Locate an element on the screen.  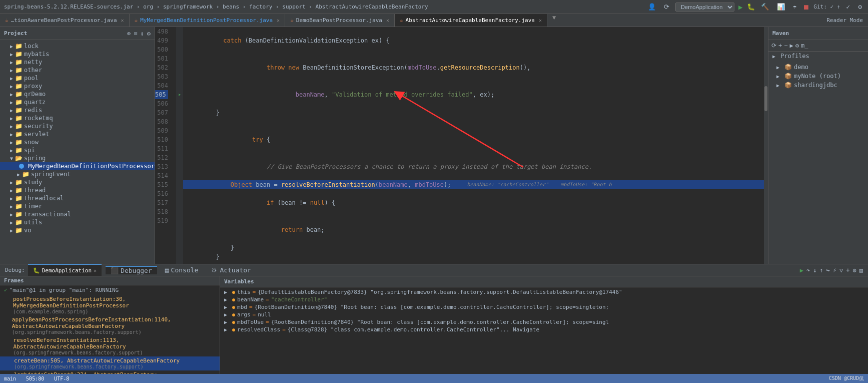
var-mbdtouse: ▶ ● mbdToUse = {RootBeanDefinition@7840}… is located at coordinates (544, 322).